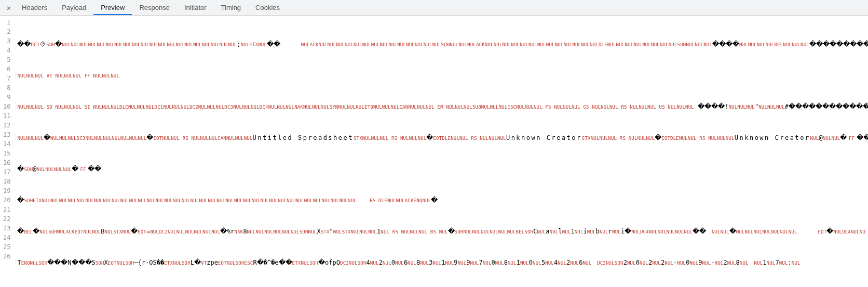  Describe the element at coordinates (7, 172) in the screenshot. I see `line-number: 17` at that location.